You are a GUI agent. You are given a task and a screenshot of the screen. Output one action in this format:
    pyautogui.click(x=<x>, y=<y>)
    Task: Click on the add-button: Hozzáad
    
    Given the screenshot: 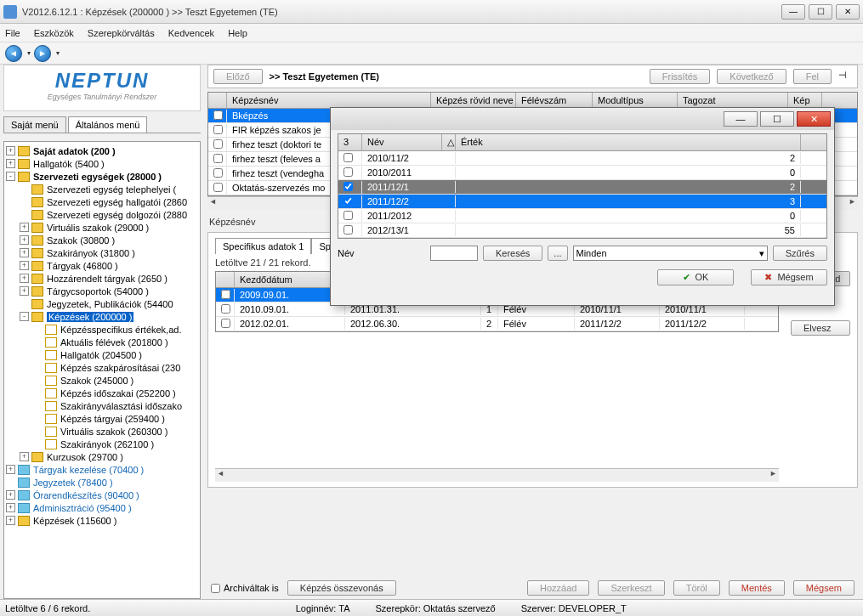 What is the action you would take?
    pyautogui.click(x=558, y=588)
    